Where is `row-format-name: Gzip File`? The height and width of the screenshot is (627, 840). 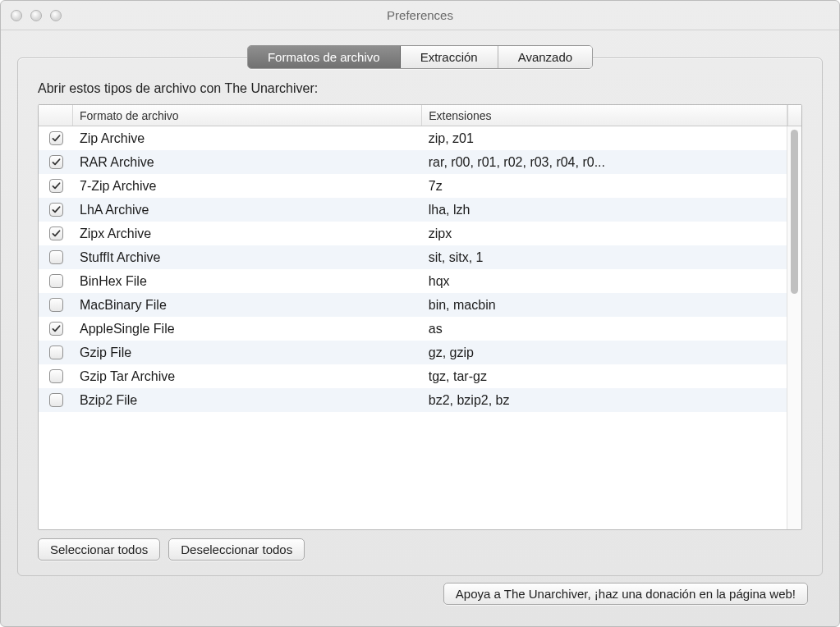 row-format-name: Gzip File is located at coordinates (248, 353).